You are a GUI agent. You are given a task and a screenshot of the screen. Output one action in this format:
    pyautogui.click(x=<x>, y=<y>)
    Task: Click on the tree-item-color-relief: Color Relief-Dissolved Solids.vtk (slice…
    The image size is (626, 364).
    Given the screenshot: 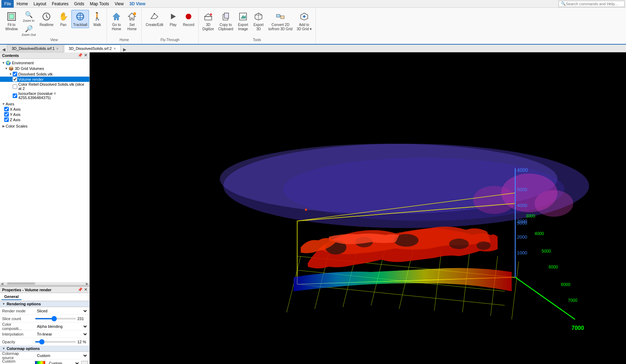 What is the action you would take?
    pyautogui.click(x=45, y=86)
    